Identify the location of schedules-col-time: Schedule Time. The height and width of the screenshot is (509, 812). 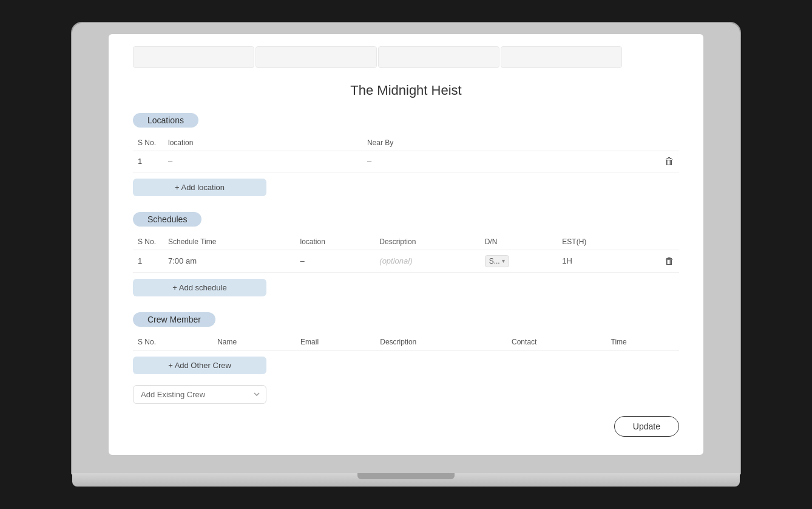
(229, 242).